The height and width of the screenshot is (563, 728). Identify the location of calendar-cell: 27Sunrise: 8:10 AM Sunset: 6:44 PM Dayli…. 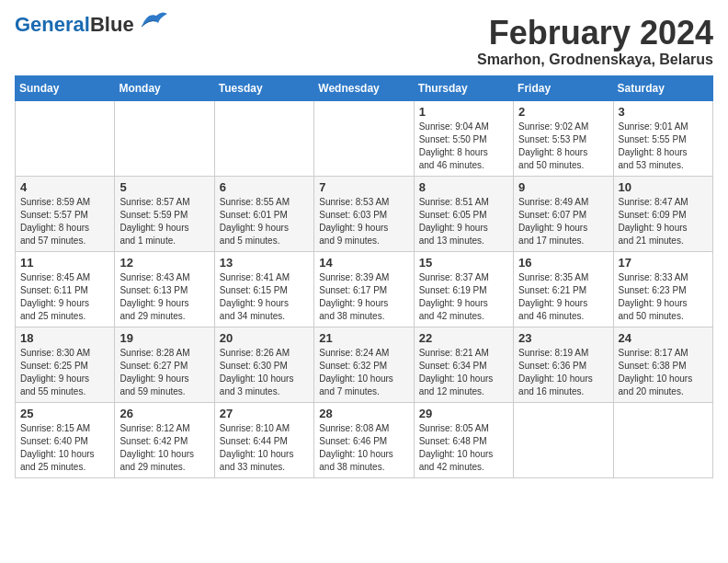
(264, 440).